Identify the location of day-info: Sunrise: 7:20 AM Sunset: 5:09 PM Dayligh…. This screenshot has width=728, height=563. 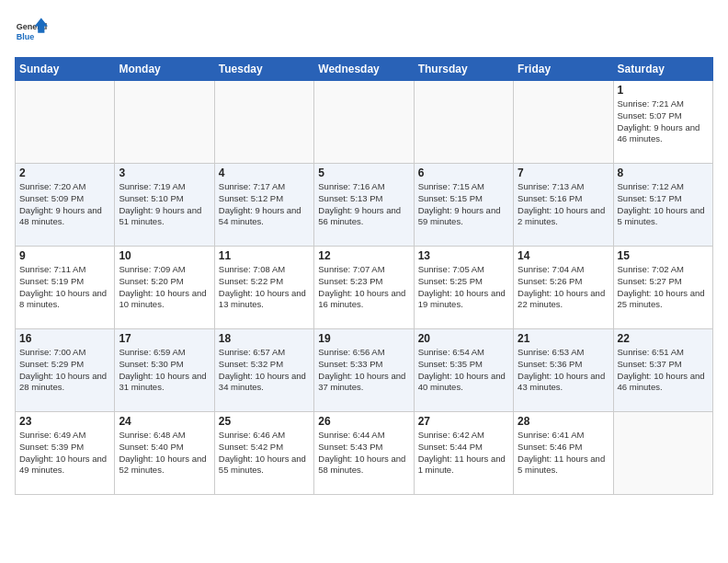
(64, 204).